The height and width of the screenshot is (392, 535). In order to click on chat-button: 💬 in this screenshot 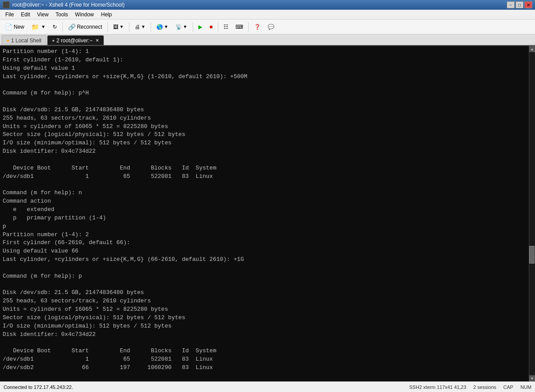, I will do `click(271, 27)`.